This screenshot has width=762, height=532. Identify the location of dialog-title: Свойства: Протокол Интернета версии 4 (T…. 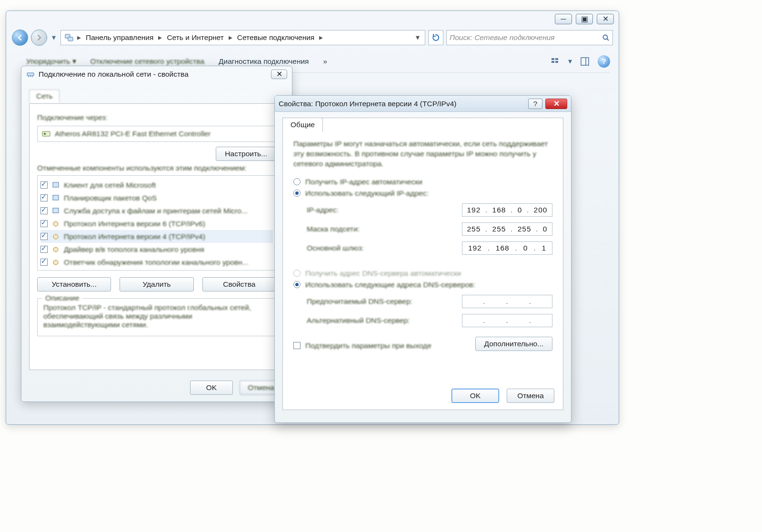
(403, 104).